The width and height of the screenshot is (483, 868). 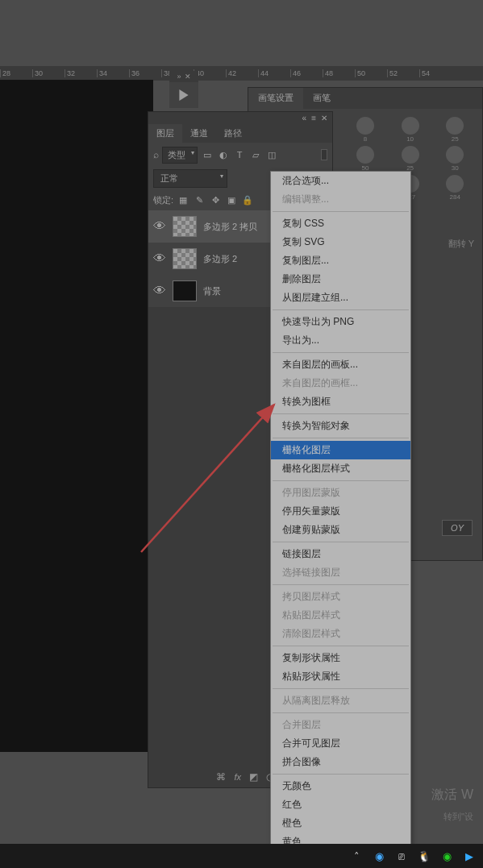 I want to click on menu-item: 复制 CSS, so click(x=340, y=224).